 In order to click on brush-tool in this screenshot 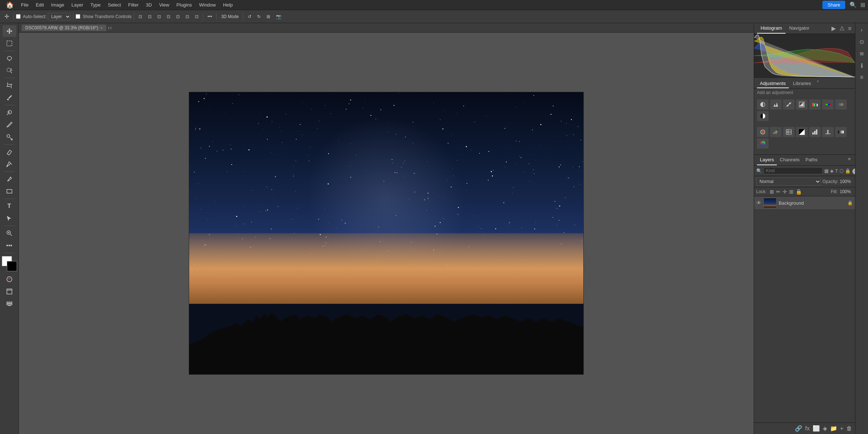, I will do `click(9, 125)`.